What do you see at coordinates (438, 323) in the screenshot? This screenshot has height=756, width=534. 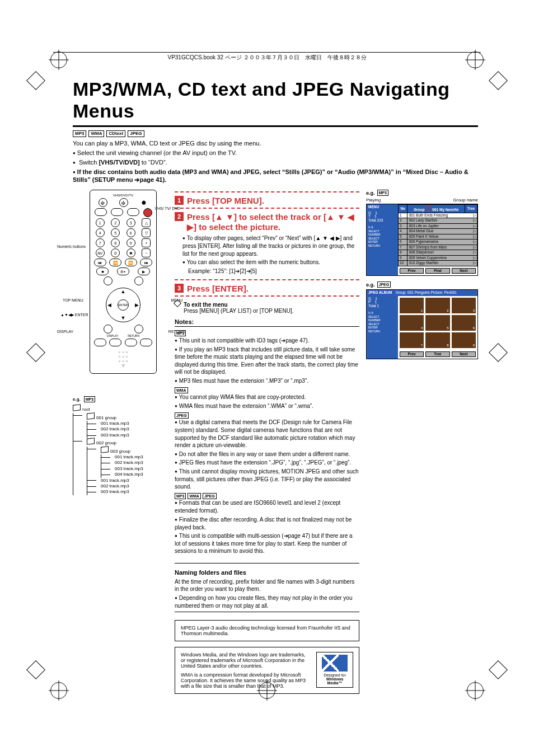 I see `jpeg-thumbnail-grid: 123456789` at bounding box center [438, 323].